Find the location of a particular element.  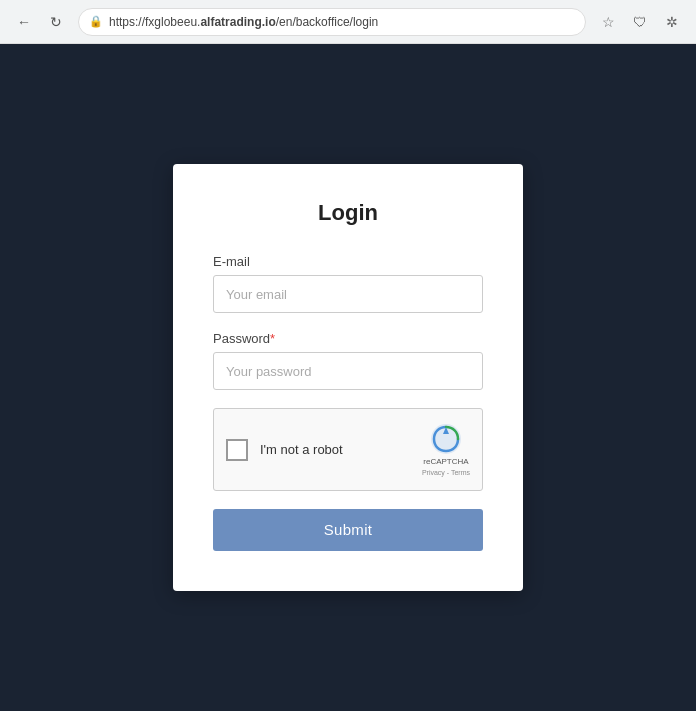

recaptcha-checkbox is located at coordinates (237, 450).